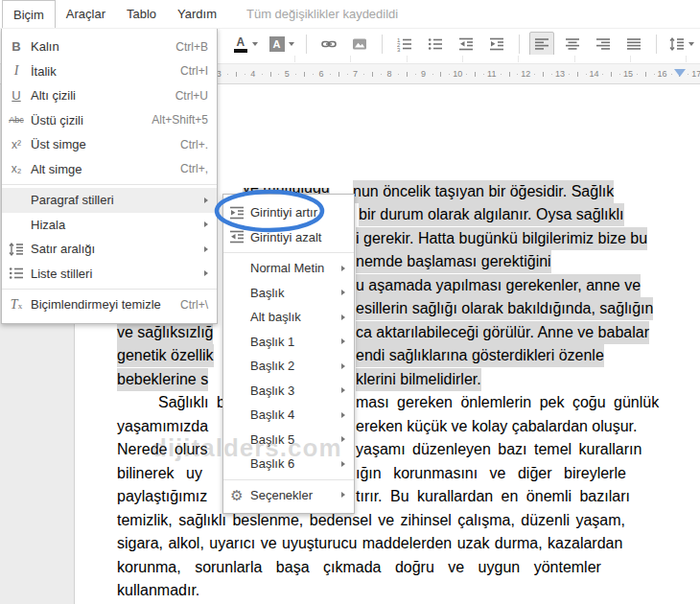 The width and height of the screenshot is (700, 604). Describe the element at coordinates (399, 50) in the screenshot. I see `svg-text: 3` at that location.